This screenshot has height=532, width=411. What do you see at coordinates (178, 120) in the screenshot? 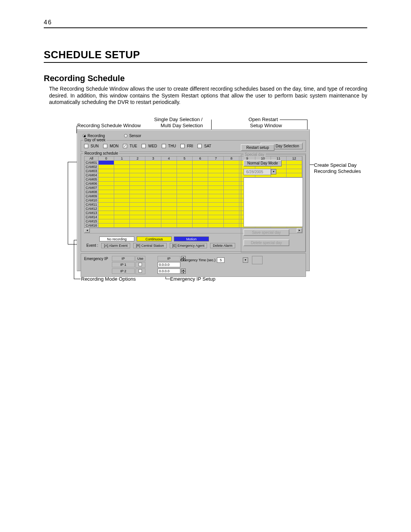
I see `annotation-single-multi-1: Single Day Selection /` at bounding box center [178, 120].